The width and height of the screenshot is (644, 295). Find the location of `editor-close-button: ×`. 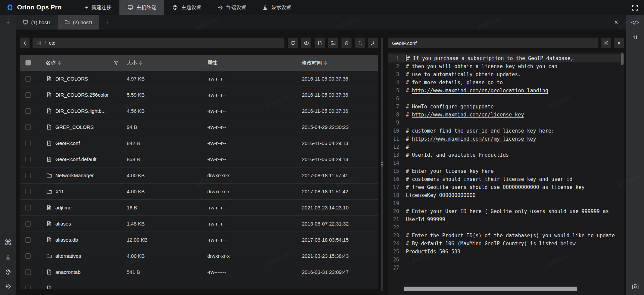

editor-close-button: × is located at coordinates (619, 43).